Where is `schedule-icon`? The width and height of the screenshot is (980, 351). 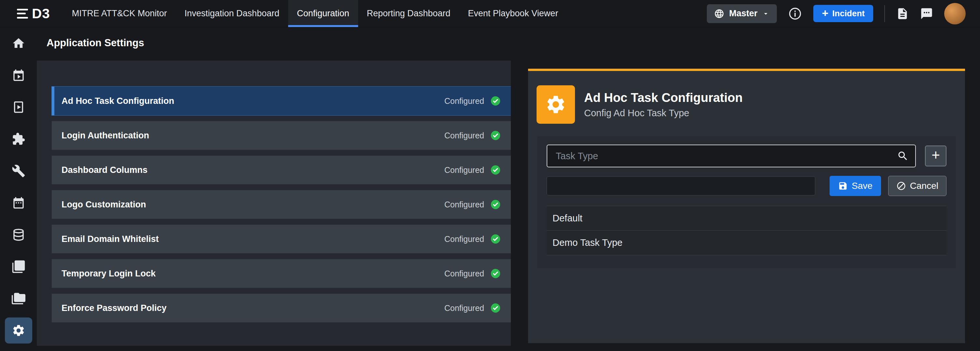 schedule-icon is located at coordinates (19, 203).